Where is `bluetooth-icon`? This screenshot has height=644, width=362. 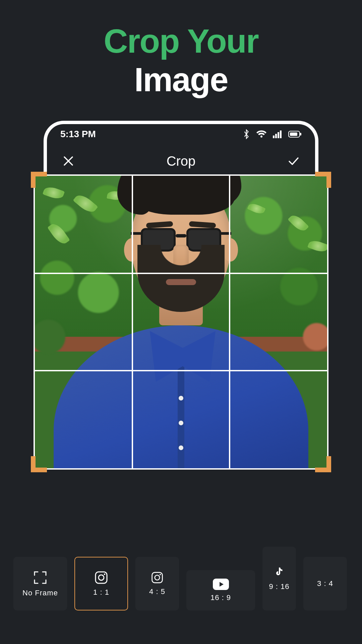
bluetooth-icon is located at coordinates (246, 134).